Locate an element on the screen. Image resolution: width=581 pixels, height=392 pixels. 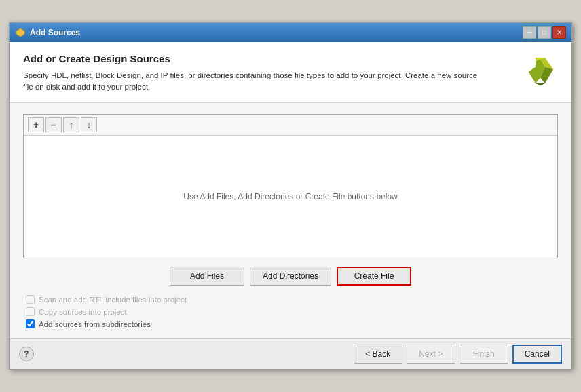
footer-left: ? is located at coordinates (26, 354).